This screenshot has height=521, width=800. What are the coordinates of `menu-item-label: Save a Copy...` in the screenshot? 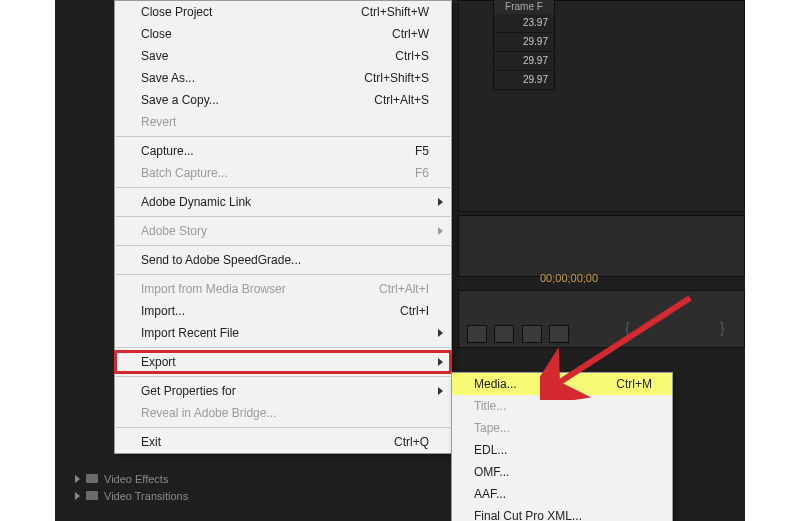 It's located at (246, 100).